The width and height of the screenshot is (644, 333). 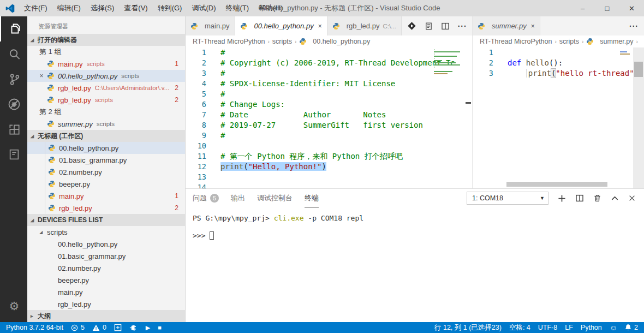 What do you see at coordinates (106, 232) in the screenshot?
I see `devices-folder-scripts: ◢scripts` at bounding box center [106, 232].